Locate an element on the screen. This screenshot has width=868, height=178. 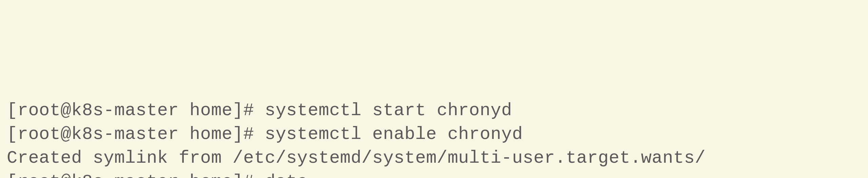
terminal-line: Created symlink from /etc/systemd/system… is located at coordinates (434, 158).